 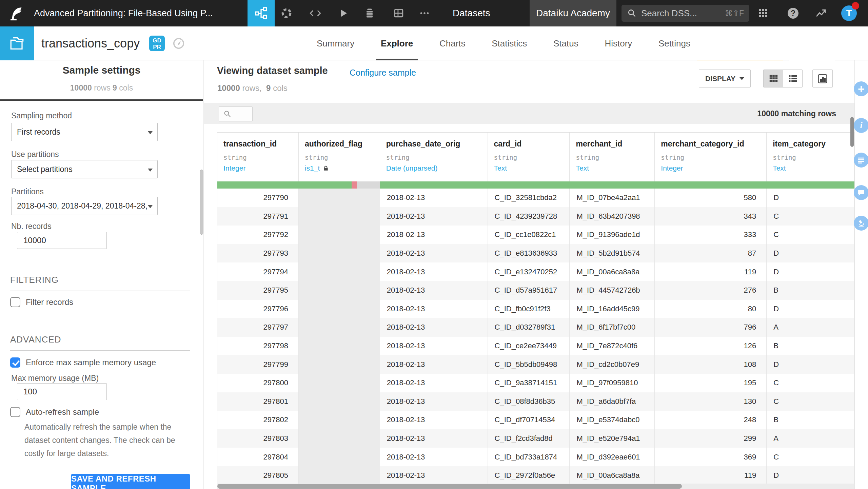 What do you see at coordinates (452, 43) in the screenshot?
I see `tab-charts: Charts` at bounding box center [452, 43].